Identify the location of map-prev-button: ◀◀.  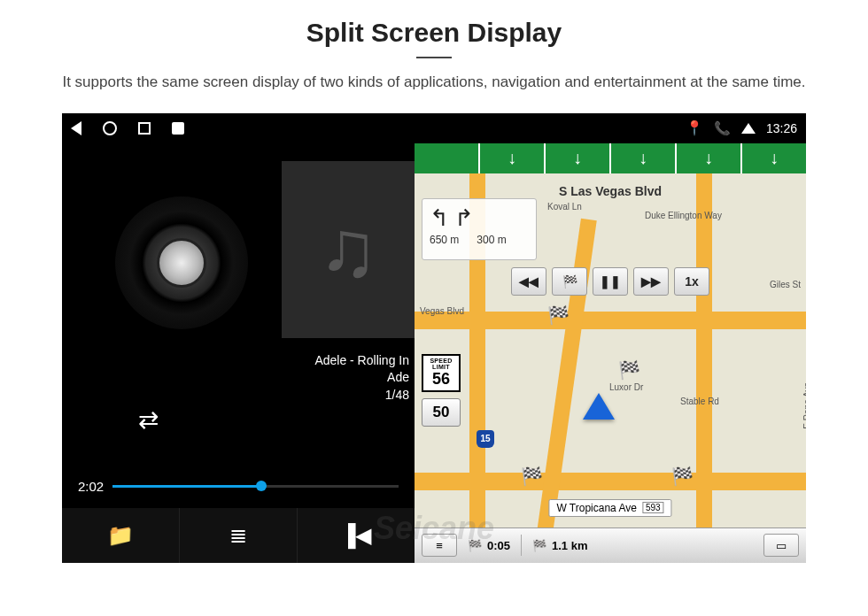
(529, 281).